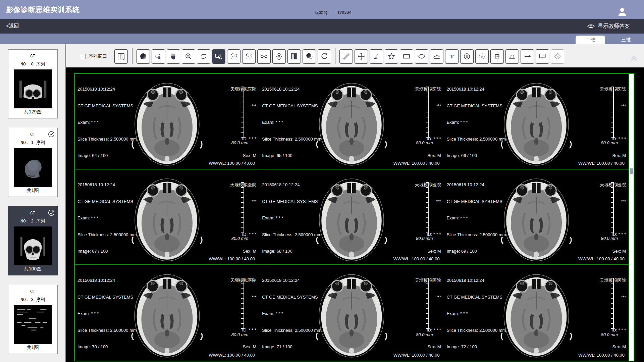  Describe the element at coordinates (626, 40) in the screenshot. I see `tab-3d: 三维` at that location.